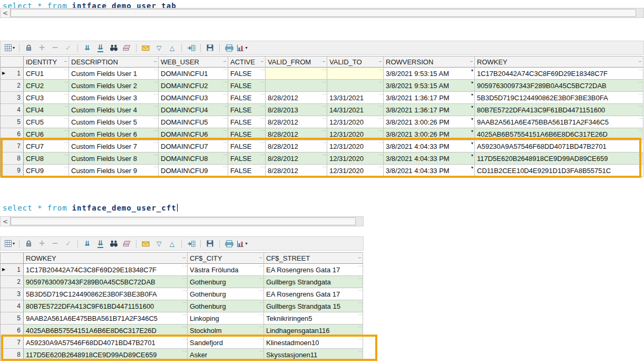 Image resolution: width=644 pixels, height=362 pixels. Describe the element at coordinates (46, 134) in the screenshot. I see `grid-cell: CFU6…` at that location.